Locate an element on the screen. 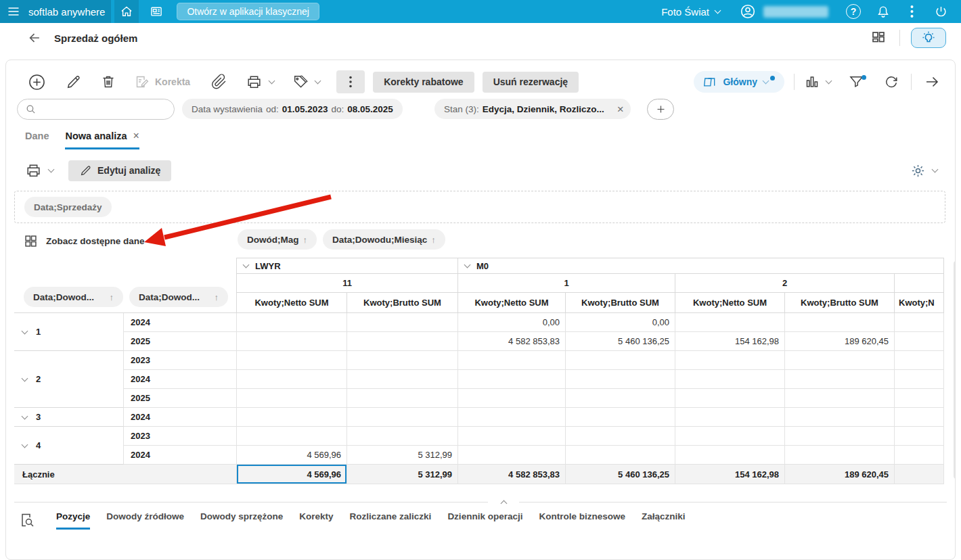  filter-button is located at coordinates (857, 82).